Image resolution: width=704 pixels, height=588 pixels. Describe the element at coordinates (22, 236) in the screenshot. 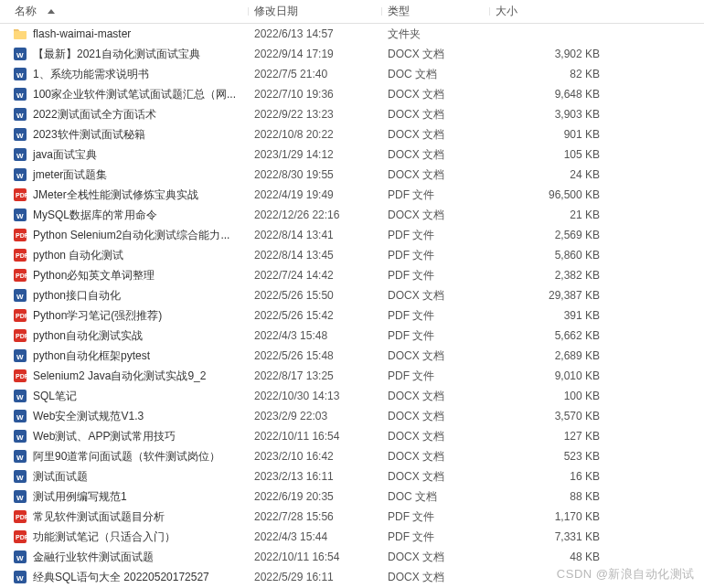

I see `svg-text: PDF` at that location.